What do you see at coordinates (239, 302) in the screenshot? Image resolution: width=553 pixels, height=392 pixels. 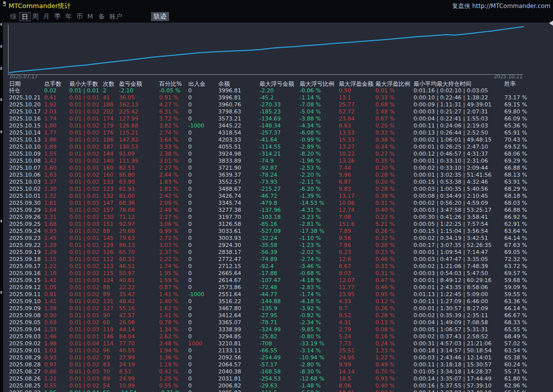 I see `cell-balance: 3516.22` at bounding box center [239, 302].